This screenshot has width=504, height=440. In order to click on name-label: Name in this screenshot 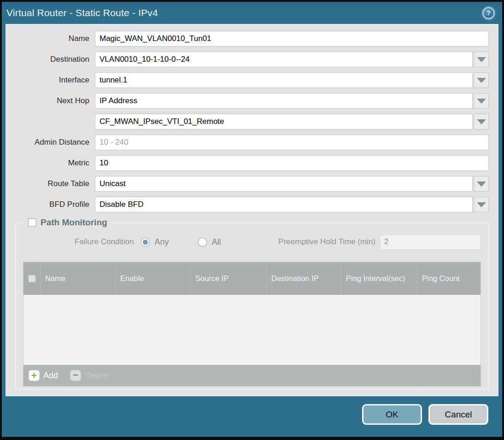, I will do `click(51, 39)`.